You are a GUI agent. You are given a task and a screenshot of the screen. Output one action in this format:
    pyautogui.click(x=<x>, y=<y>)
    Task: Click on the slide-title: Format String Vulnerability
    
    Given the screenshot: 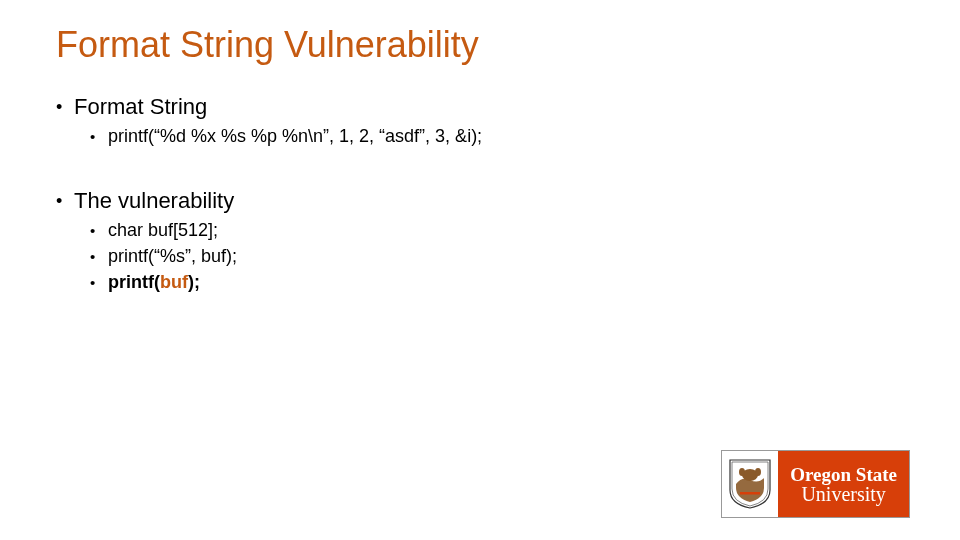 What is the action you would take?
    pyautogui.click(x=480, y=45)
    